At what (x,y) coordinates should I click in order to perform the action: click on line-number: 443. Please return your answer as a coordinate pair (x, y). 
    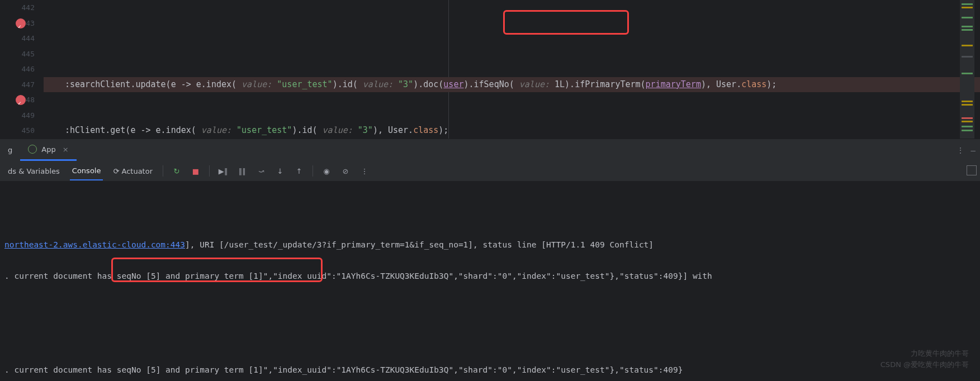
    Looking at the image, I should click on (17, 23).